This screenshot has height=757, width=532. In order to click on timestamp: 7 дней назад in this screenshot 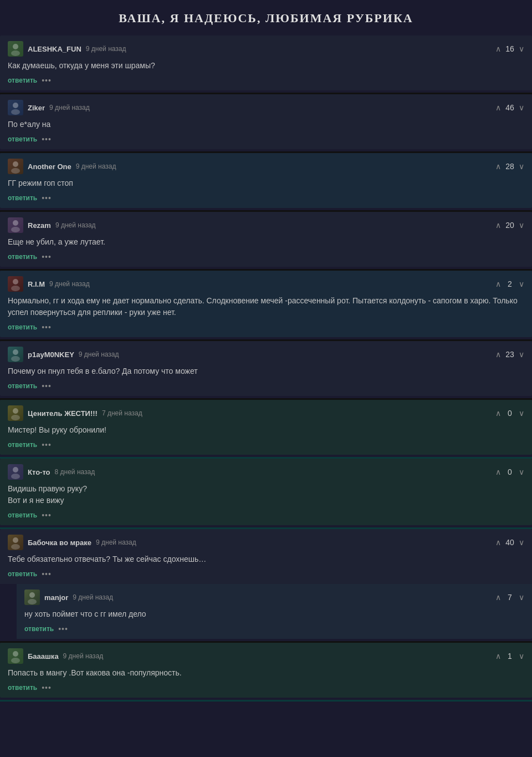, I will do `click(122, 413)`.